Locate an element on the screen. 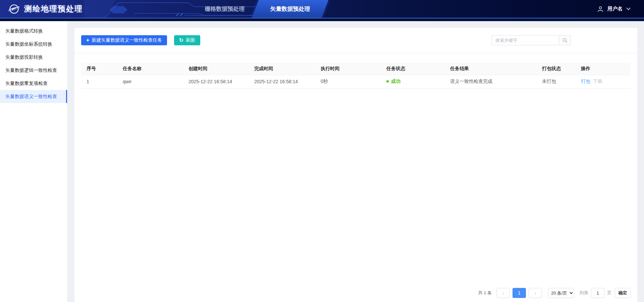 This screenshot has width=644, height=302. page-size-select: 20 条/页 is located at coordinates (561, 293).